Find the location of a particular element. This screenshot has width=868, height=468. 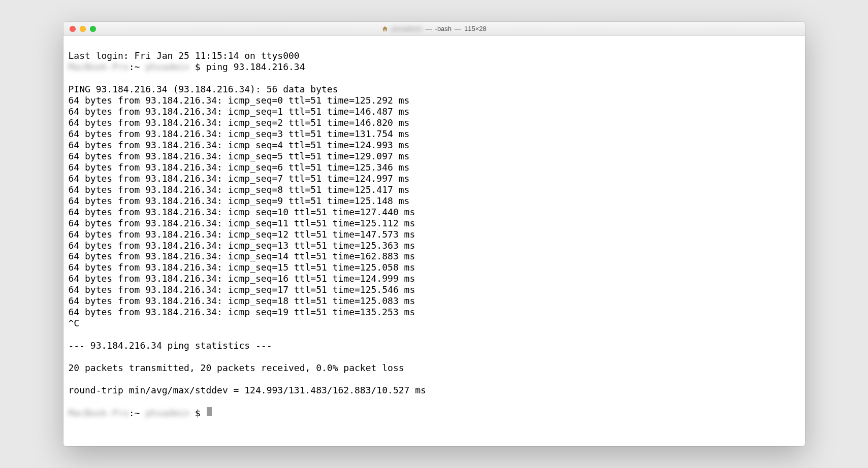

prompt1-dollar: $ is located at coordinates (201, 67).